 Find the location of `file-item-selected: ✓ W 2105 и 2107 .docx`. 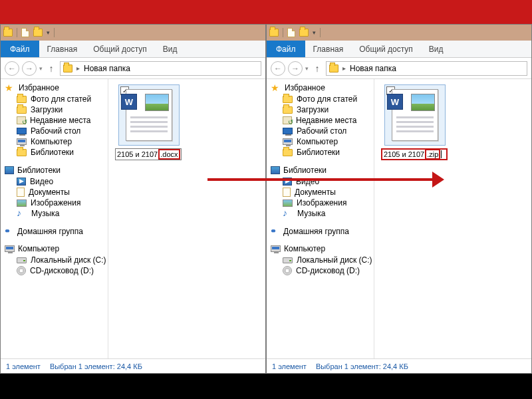

file-item-selected: ✓ W 2105 и 2107 .docx is located at coordinates (149, 122).